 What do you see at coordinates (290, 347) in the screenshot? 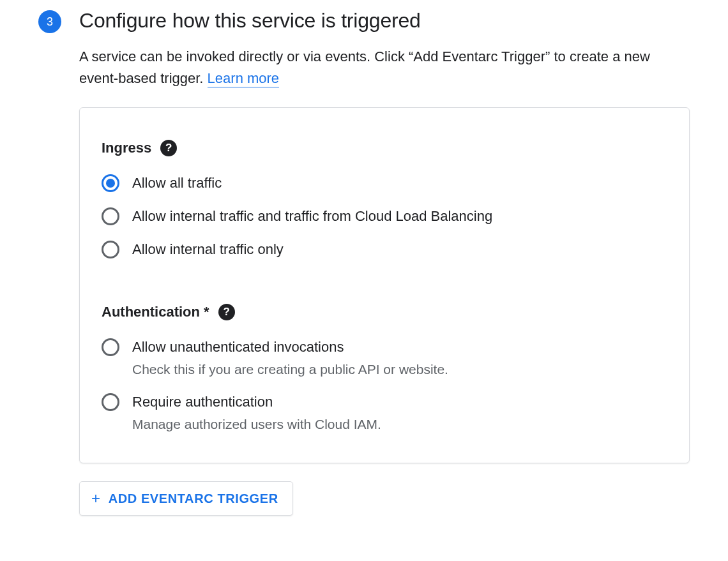
I see `radio-label: Allow unauthenticated invocations` at bounding box center [290, 347].